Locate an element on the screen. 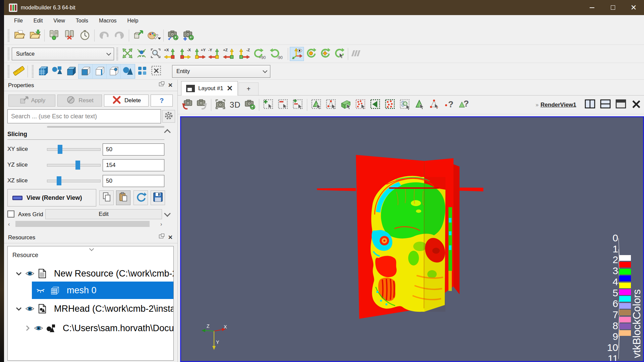  export-scene-button is located at coordinates (139, 36).